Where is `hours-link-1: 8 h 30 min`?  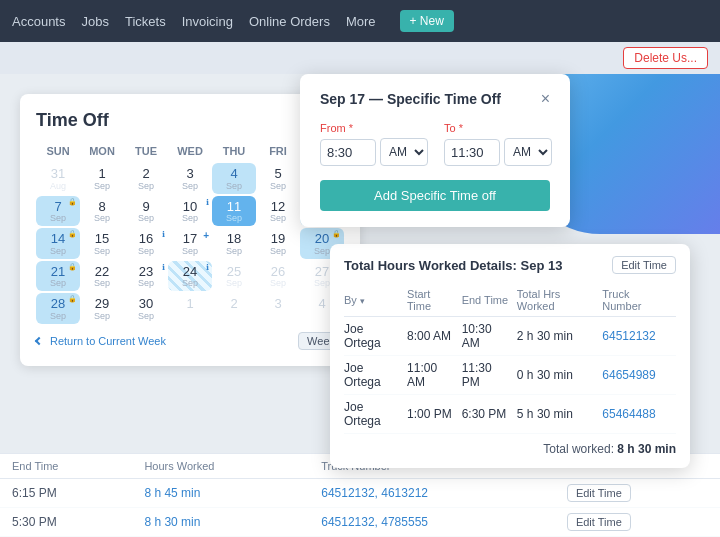 hours-link-1: 8 h 30 min is located at coordinates (172, 522).